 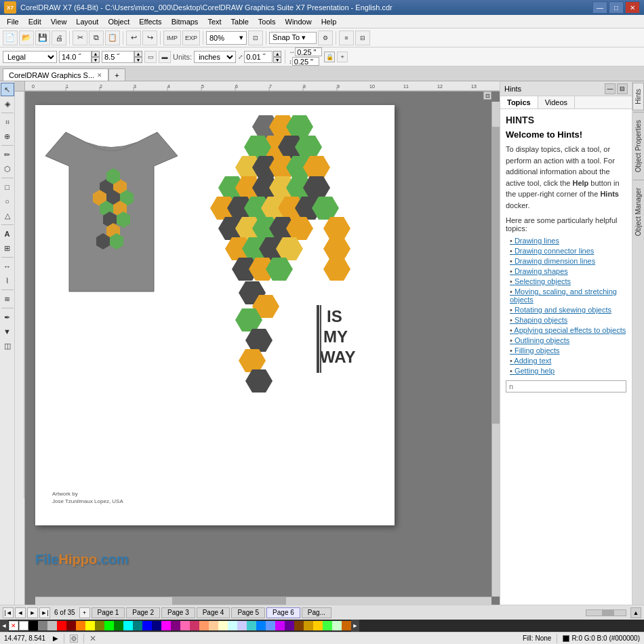 What do you see at coordinates (185, 626) in the screenshot?
I see `swatch-pink` at bounding box center [185, 626].